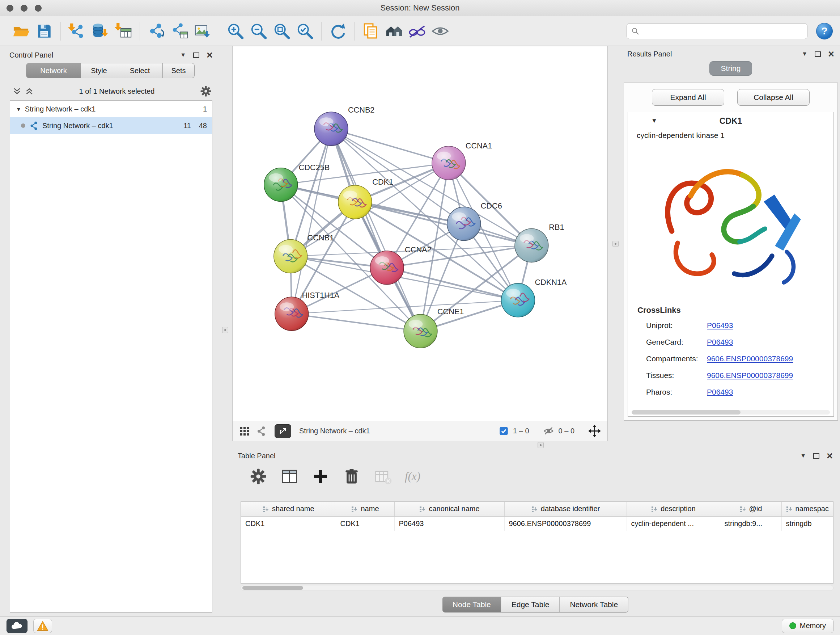 This screenshot has height=635, width=840. What do you see at coordinates (594, 605) in the screenshot?
I see `tab-network-table: Network Table` at bounding box center [594, 605].